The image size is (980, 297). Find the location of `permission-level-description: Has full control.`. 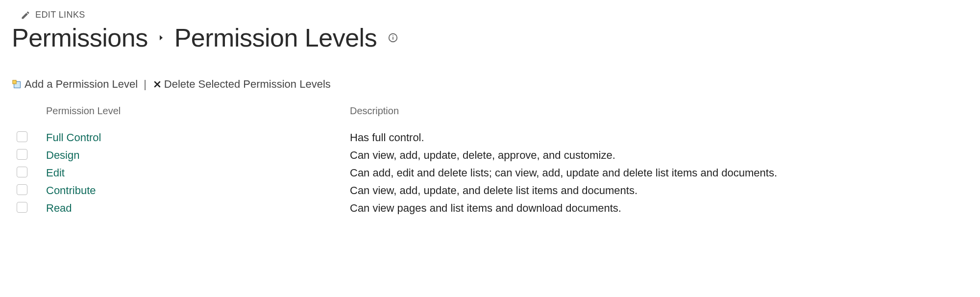

permission-level-description: Has full control. is located at coordinates (659, 138).